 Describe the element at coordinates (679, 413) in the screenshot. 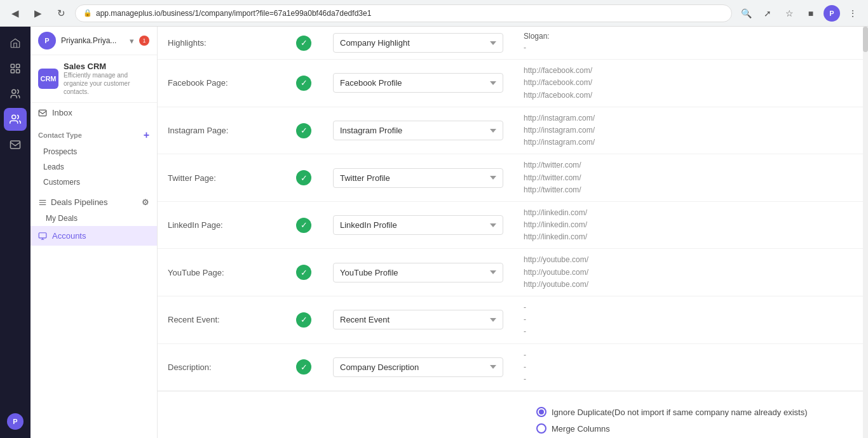

I see `ignore-duplicate-label: Ignore Duplicate(Do not import if same c…` at that location.